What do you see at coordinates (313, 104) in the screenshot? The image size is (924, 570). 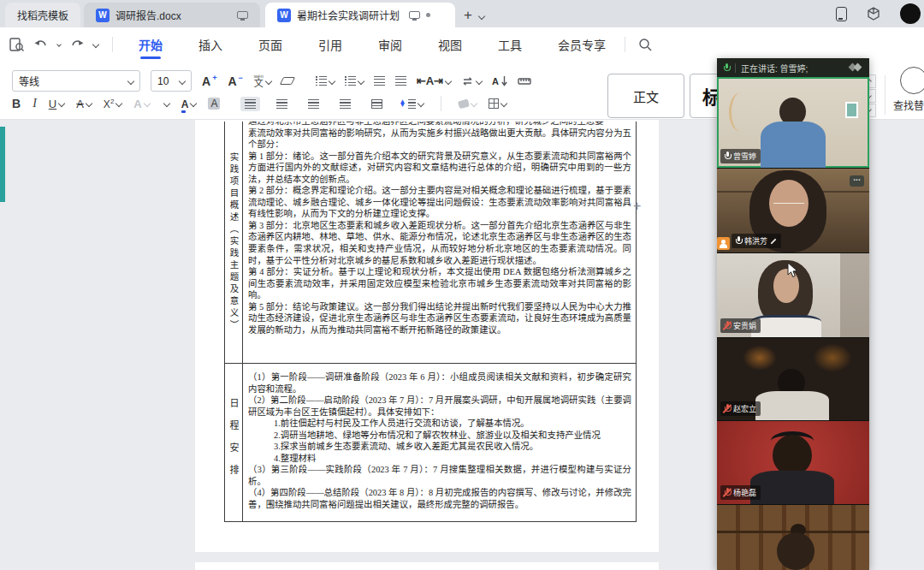 I see `align-right-button` at bounding box center [313, 104].